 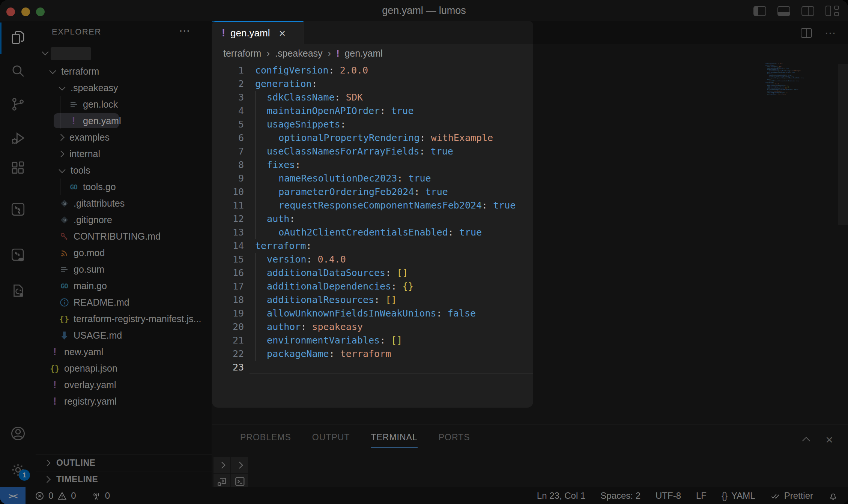 What do you see at coordinates (530, 84) in the screenshot?
I see `code-line-2: 2generation:` at bounding box center [530, 84].